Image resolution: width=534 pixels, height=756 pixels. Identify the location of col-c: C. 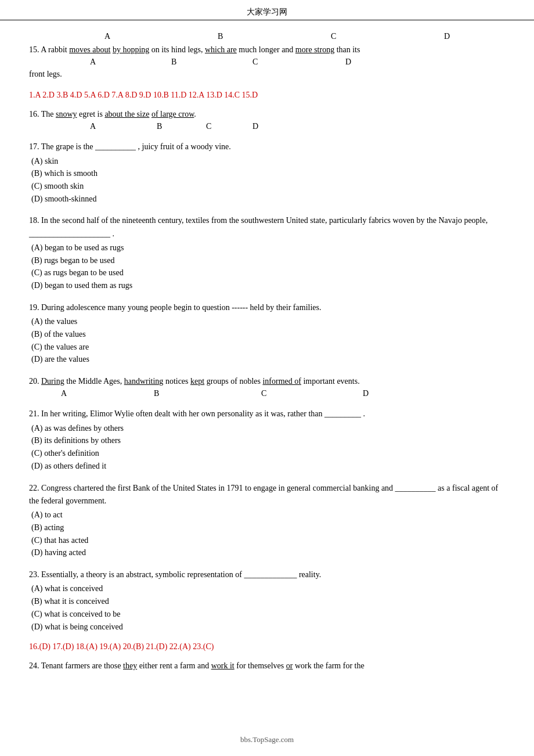
(361, 37).